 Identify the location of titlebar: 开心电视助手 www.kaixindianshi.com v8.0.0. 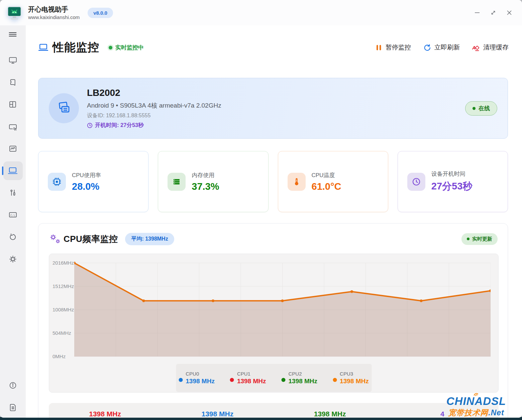
(261, 13).